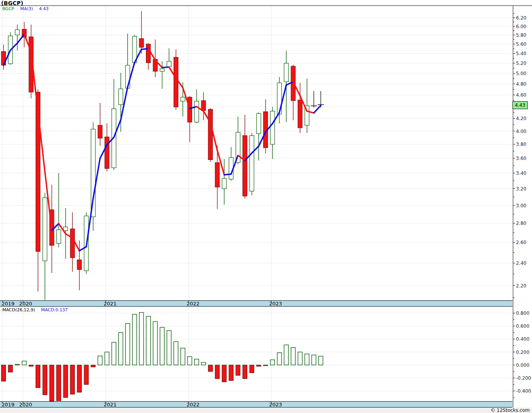 This screenshot has width=532, height=413. I want to click on svg-text: 4.60, so click(521, 95).